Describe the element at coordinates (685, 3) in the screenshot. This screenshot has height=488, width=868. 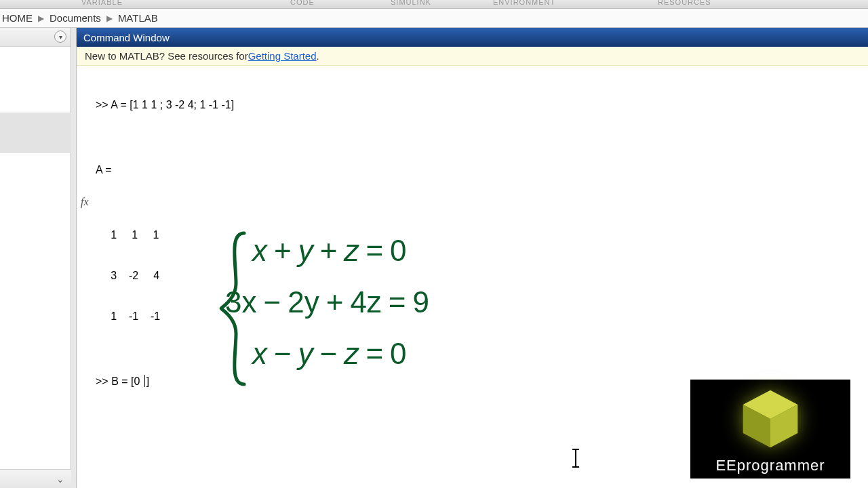
I see `toolstrip-section-resources: RESOURCES` at that location.